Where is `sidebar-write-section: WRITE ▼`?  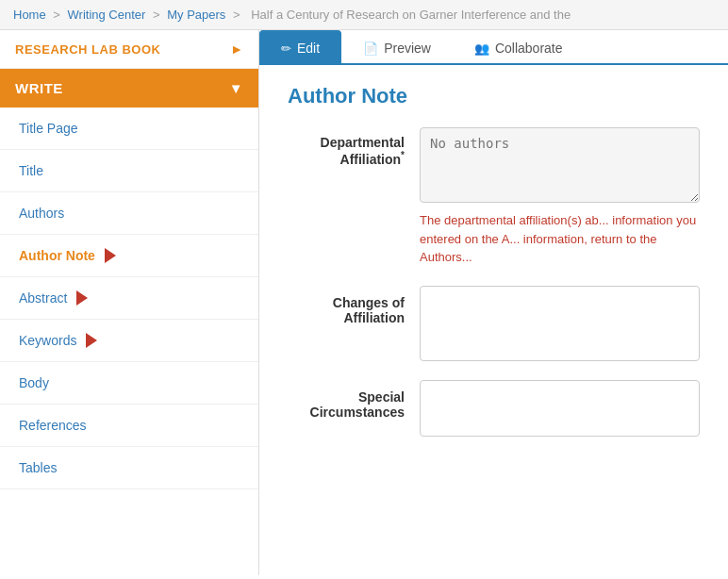
sidebar-write-section: WRITE ▼ is located at coordinates (129, 89).